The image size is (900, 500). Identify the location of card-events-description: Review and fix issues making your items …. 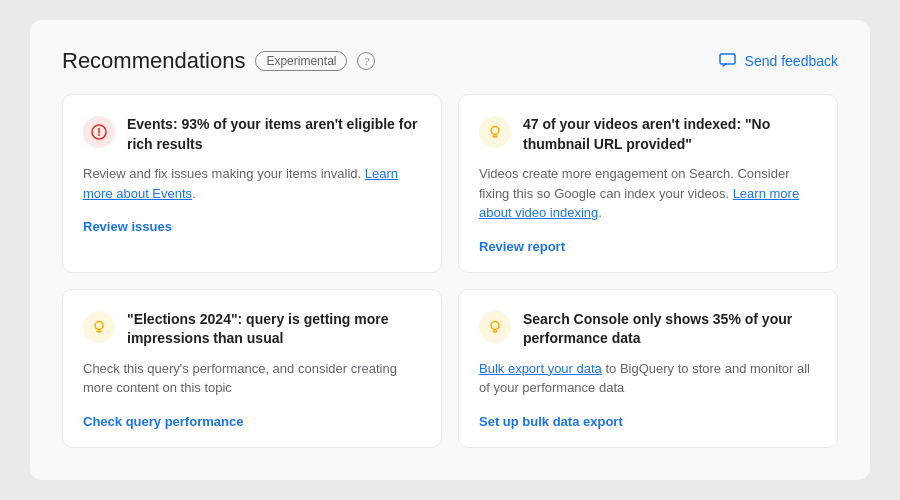
(252, 184).